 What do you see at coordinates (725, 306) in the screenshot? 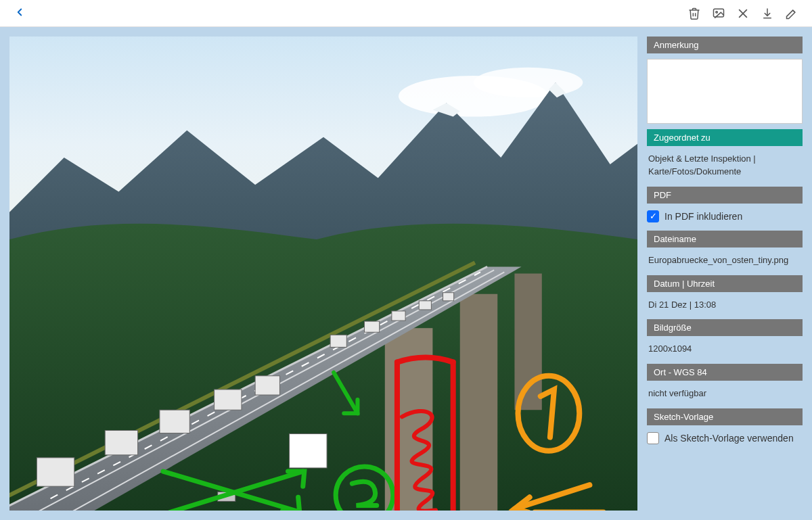
I see `datetime-value: Di 21 Dez | 13:08` at bounding box center [725, 306].